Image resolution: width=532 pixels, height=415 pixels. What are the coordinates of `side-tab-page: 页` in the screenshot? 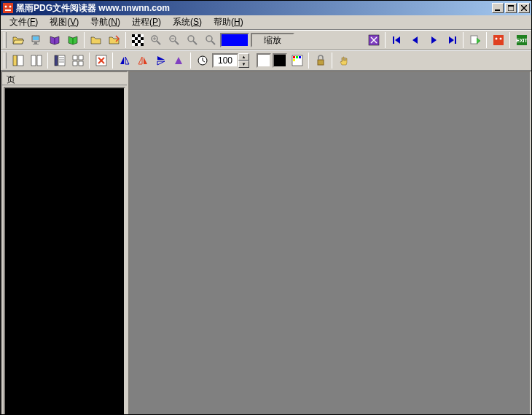 It's located at (64, 79).